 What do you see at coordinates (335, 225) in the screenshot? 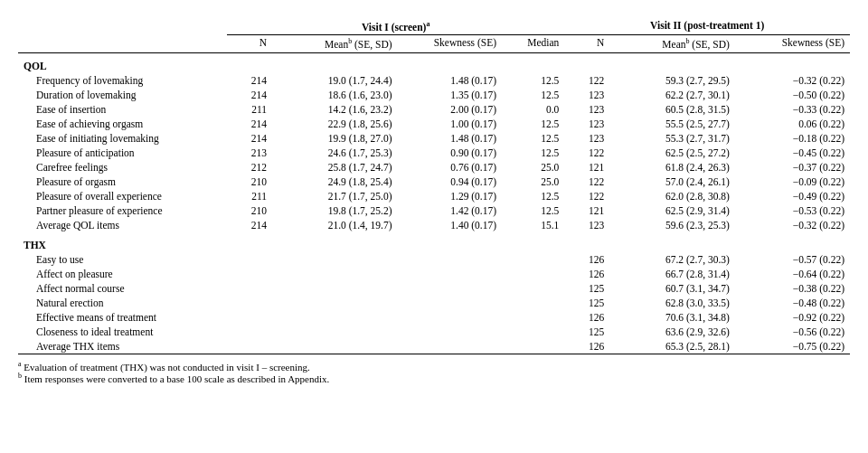
I see `v1-mean: 21.0 (1.4, 19.7)` at bounding box center [335, 225].